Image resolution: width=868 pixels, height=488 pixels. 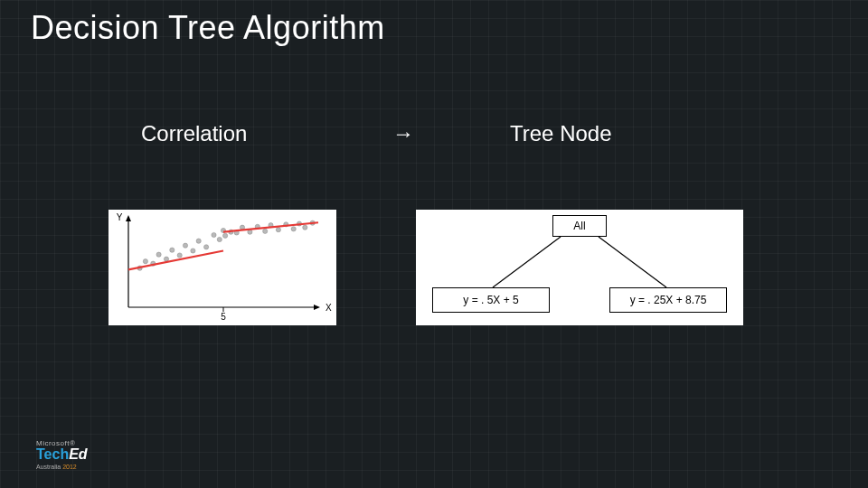 I want to click on event-region: Australia, so click(x=49, y=466).